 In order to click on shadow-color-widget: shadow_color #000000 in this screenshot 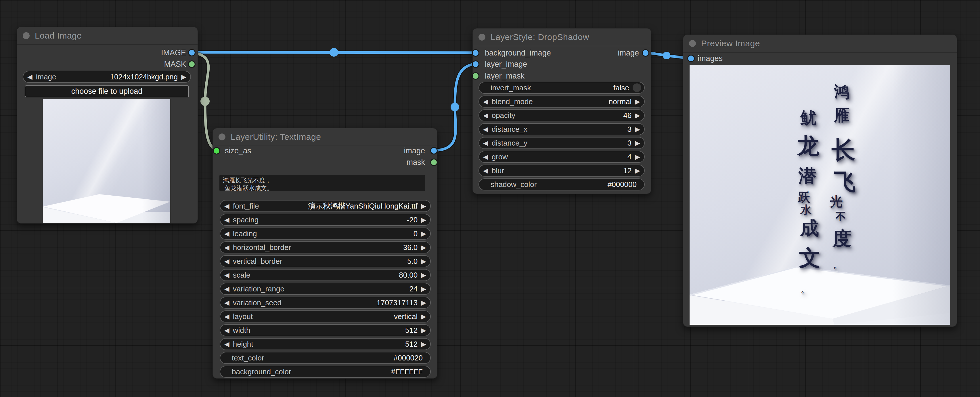, I will do `click(562, 184)`.